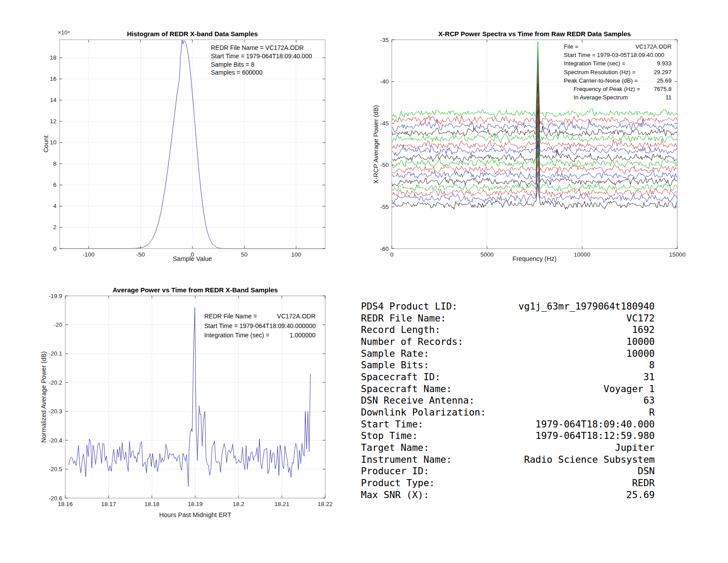 This screenshot has height=563, width=728. What do you see at coordinates (53, 142) in the screenshot?
I see `y-tick-label: 10` at bounding box center [53, 142].